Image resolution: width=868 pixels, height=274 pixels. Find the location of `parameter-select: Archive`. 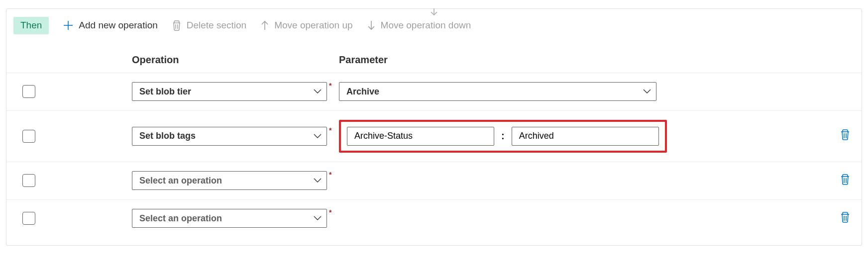

parameter-select: Archive is located at coordinates (498, 91).